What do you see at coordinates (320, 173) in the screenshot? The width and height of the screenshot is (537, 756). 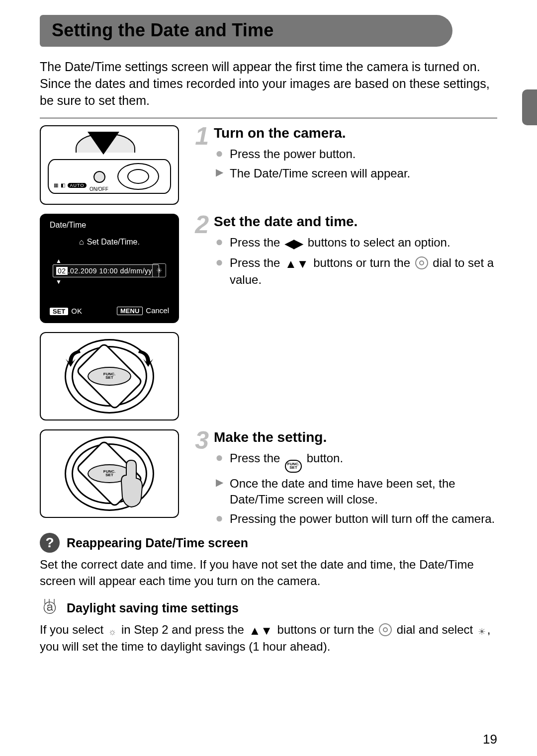 I see `step-text: The Date/Time screen will appear.` at bounding box center [320, 173].